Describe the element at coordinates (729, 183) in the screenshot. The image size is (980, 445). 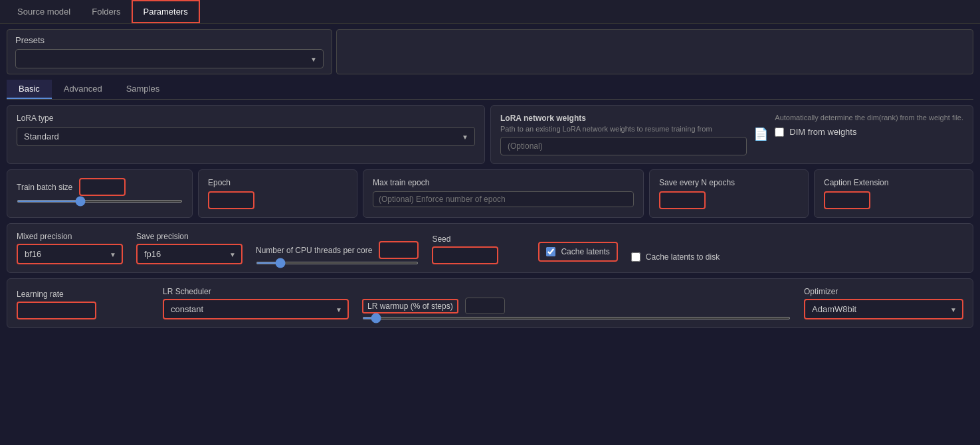
I see `save-every-n-label: Save every N epochs` at that location.